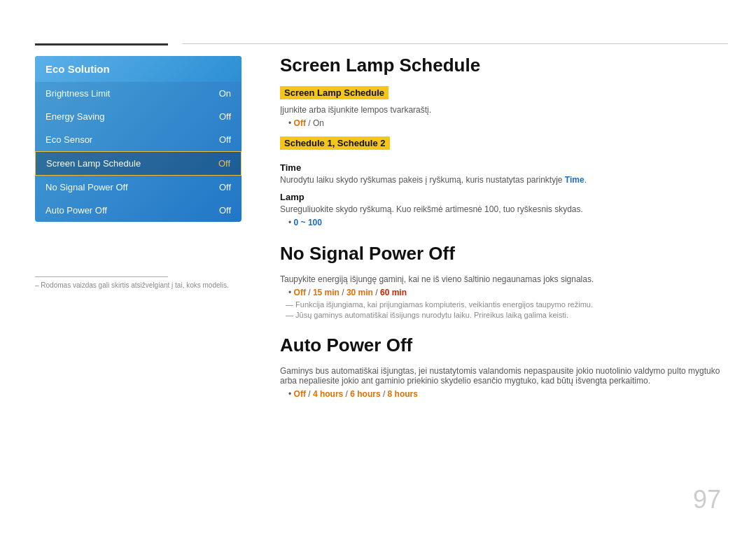 This screenshot has width=756, height=534. What do you see at coordinates (87, 188) in the screenshot?
I see `sidebar-item-label: No Signal Power Off` at bounding box center [87, 188].